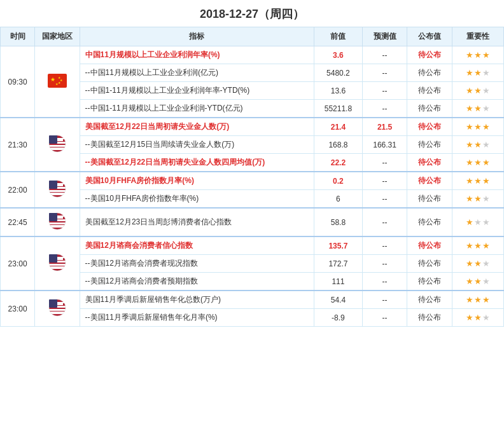 Image resolution: width=504 pixels, height=431 pixels. I want to click on table-row: 23:00 美国11月季调后新屋销售年化总数(万户)54.4--待公布★★★, so click(252, 300).